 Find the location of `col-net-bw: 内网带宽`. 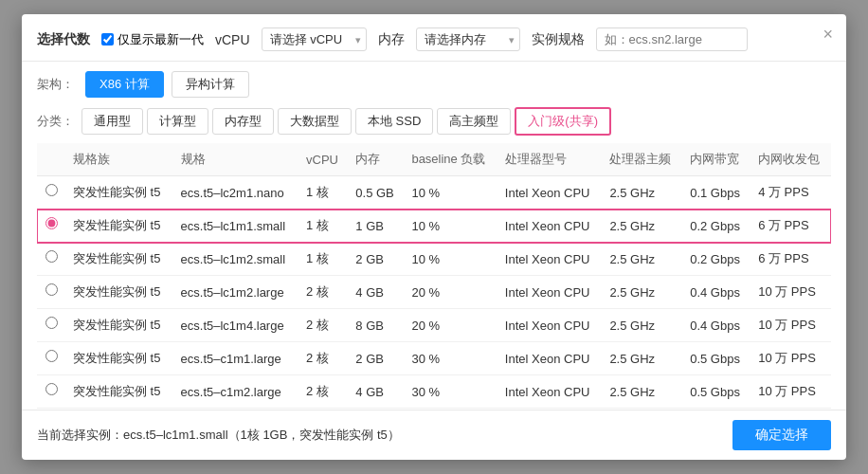

col-net-bw: 内网带宽 is located at coordinates (716, 159).